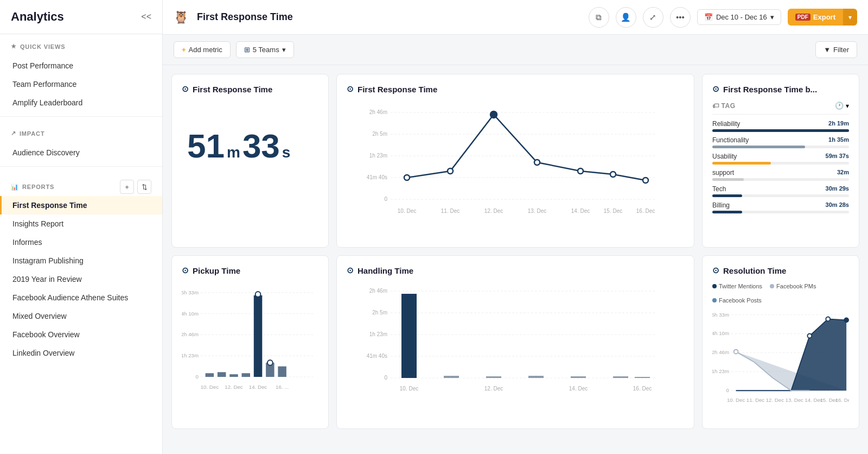  Describe the element at coordinates (653, 17) in the screenshot. I see `expand-button: ⤢` at that location.